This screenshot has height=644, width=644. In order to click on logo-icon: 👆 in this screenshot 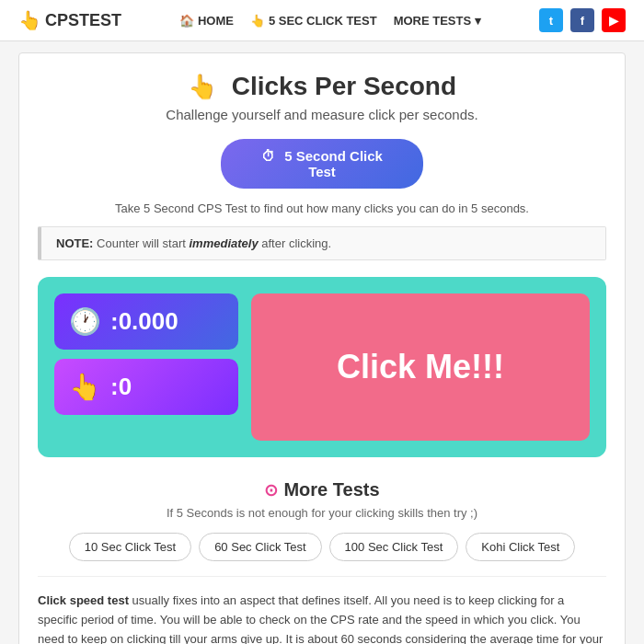, I will do `click(29, 20)`.